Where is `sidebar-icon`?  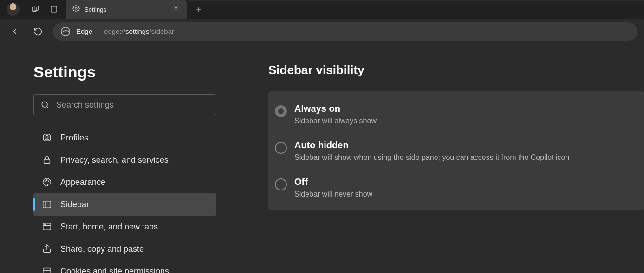 sidebar-icon is located at coordinates (47, 204).